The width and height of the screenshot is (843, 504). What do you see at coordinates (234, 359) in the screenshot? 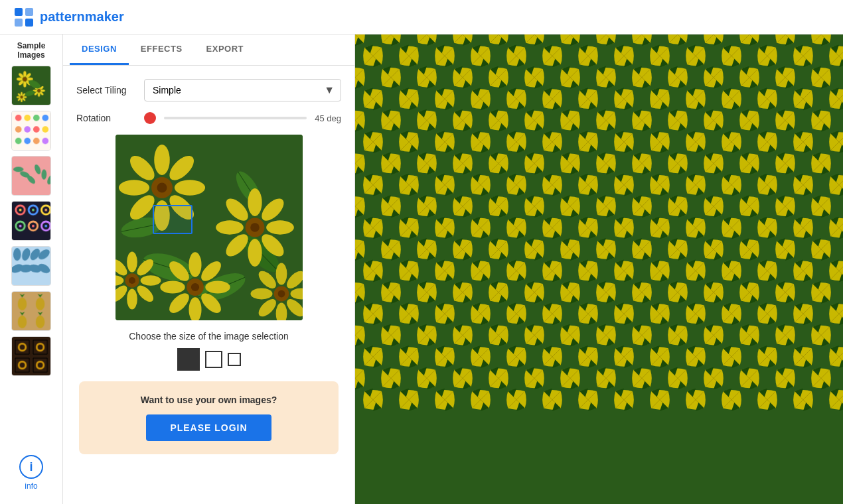
I see `size-small` at bounding box center [234, 359].